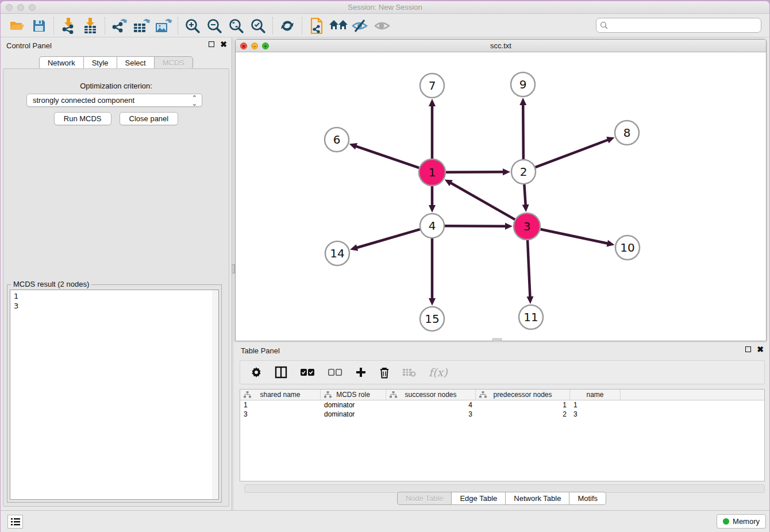 The height and width of the screenshot is (532, 770). I want to click on column-successor-nodes: successor nodes, so click(431, 395).